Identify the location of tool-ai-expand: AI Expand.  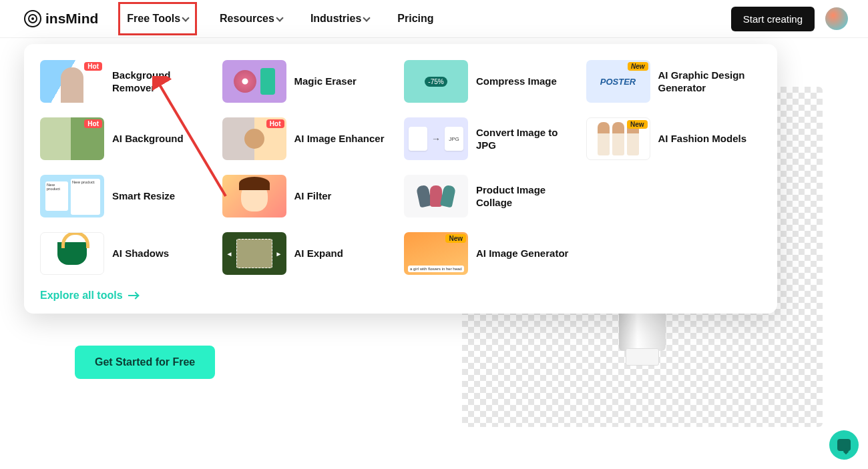
(310, 254).